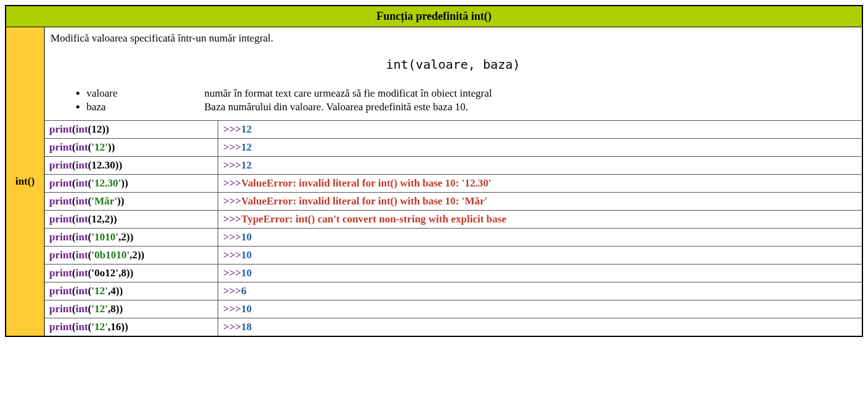 The width and height of the screenshot is (868, 420). Describe the element at coordinates (454, 255) in the screenshot. I see `example-row: print(int('0b1010',2))>>>10` at that location.